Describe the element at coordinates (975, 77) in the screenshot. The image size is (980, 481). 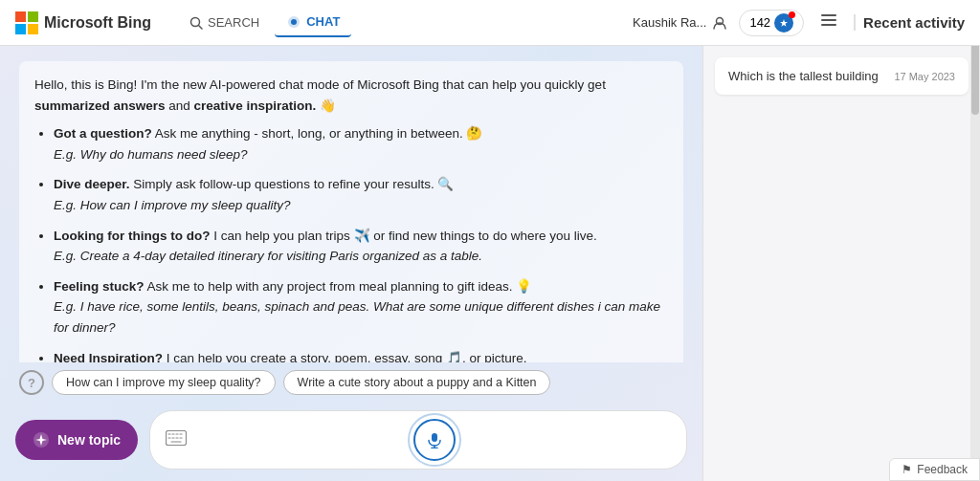
I see `scrollbar-thumb` at that location.